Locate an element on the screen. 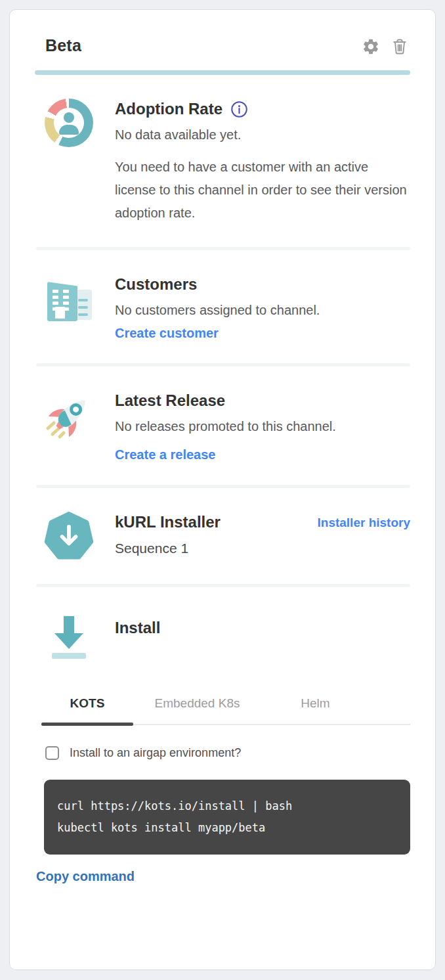  customers-empty-message: No customers assigned to channel. is located at coordinates (263, 310).